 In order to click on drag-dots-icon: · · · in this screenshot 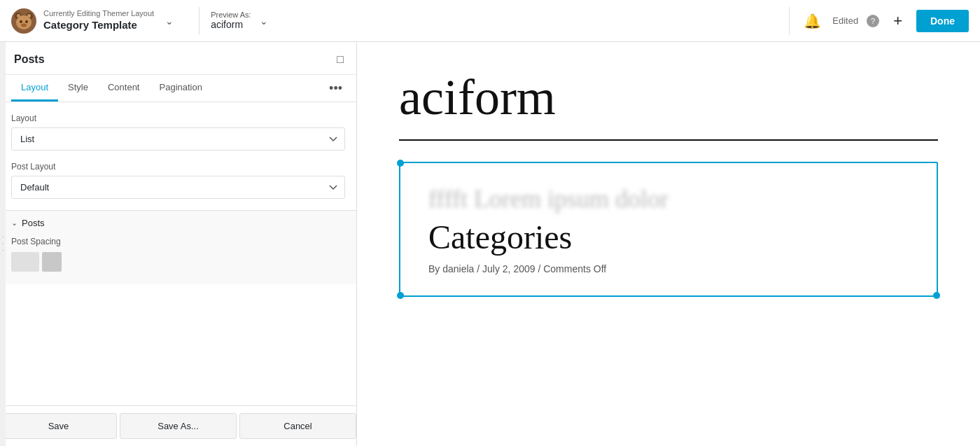, I will do `click(4, 244)`.